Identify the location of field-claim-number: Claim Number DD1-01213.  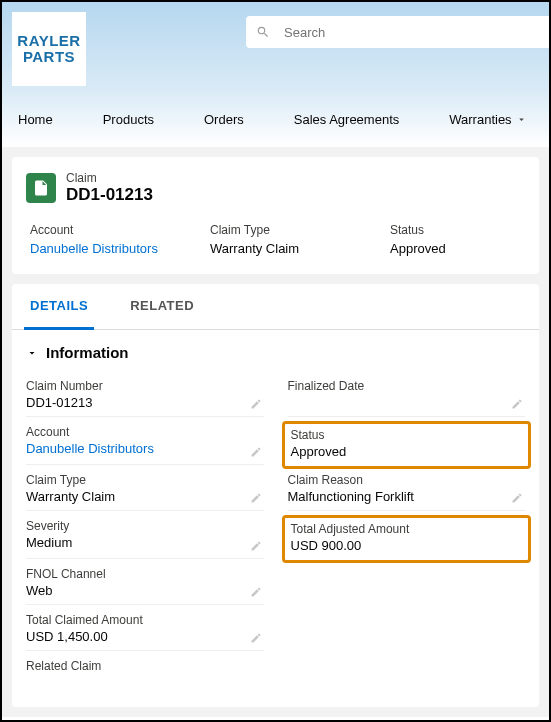
(145, 398).